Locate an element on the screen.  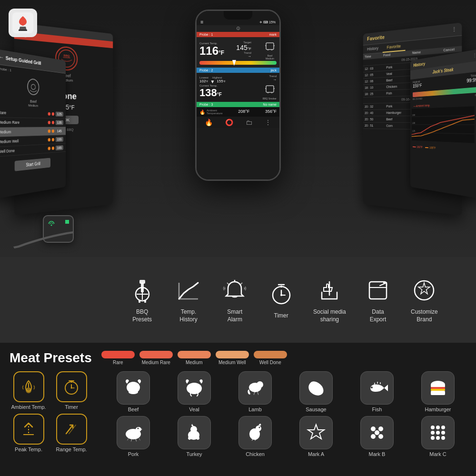
feature-social-sharing: Social mediasharing is located at coordinates (329, 300).